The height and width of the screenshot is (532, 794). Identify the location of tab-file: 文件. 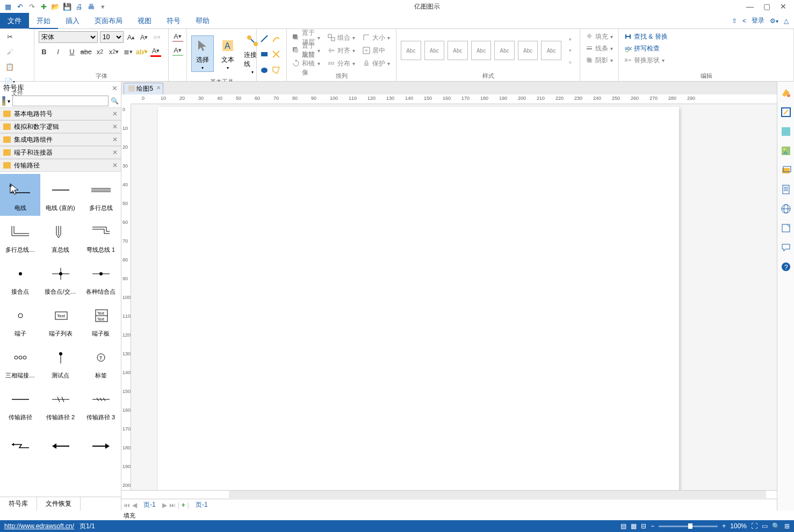
(15, 20).